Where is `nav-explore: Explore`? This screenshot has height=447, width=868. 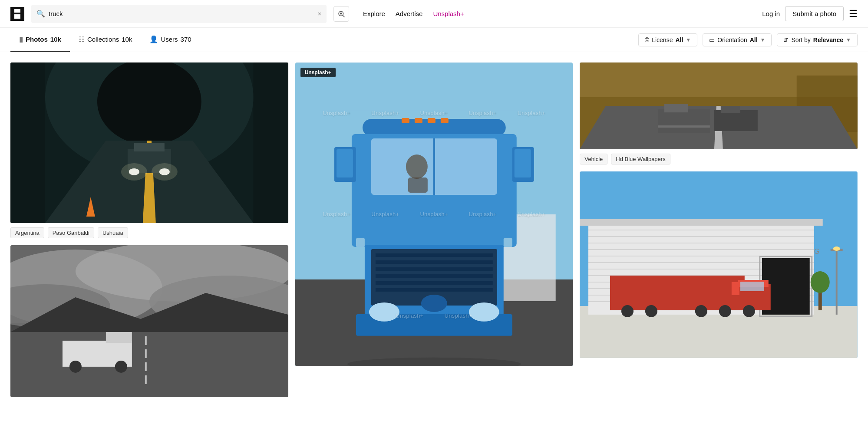
nav-explore: Explore is located at coordinates (374, 14).